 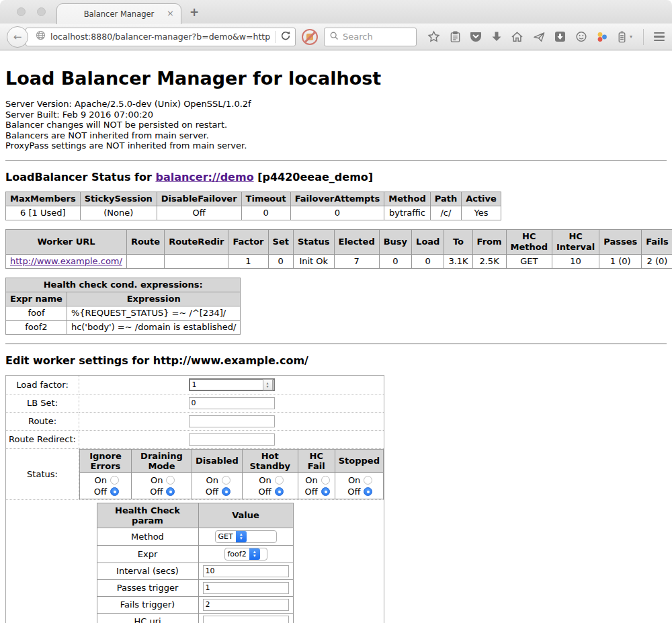 What do you see at coordinates (336, 360) in the screenshot?
I see `edit-worker-settings-heading: Edit worker settings for http://www.exam…` at bounding box center [336, 360].